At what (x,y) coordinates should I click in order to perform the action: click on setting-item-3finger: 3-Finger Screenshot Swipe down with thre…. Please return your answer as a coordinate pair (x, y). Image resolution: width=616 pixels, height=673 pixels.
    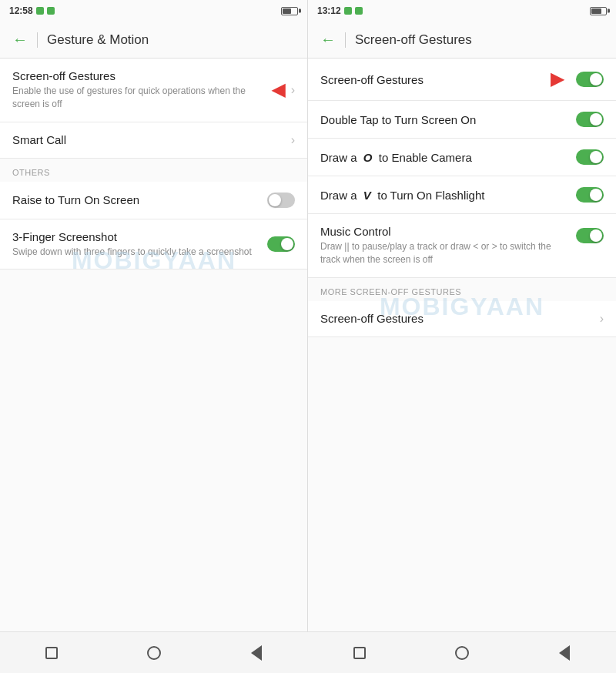
    Looking at the image, I should click on (154, 245).